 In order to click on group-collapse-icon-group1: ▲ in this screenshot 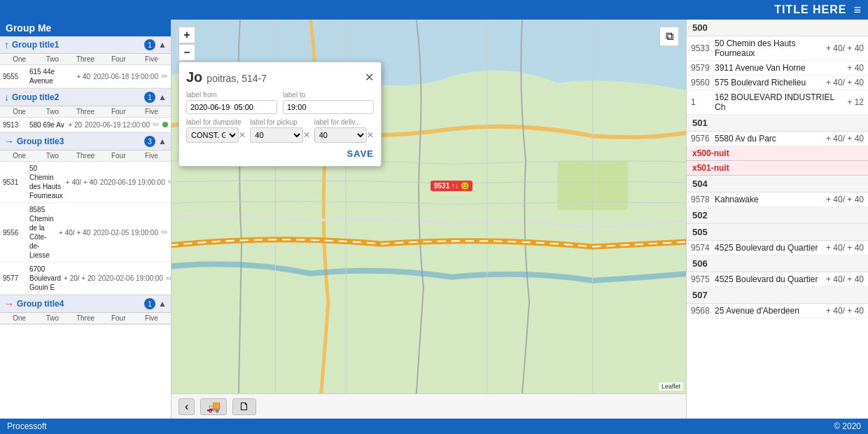, I will do `click(162, 45)`.